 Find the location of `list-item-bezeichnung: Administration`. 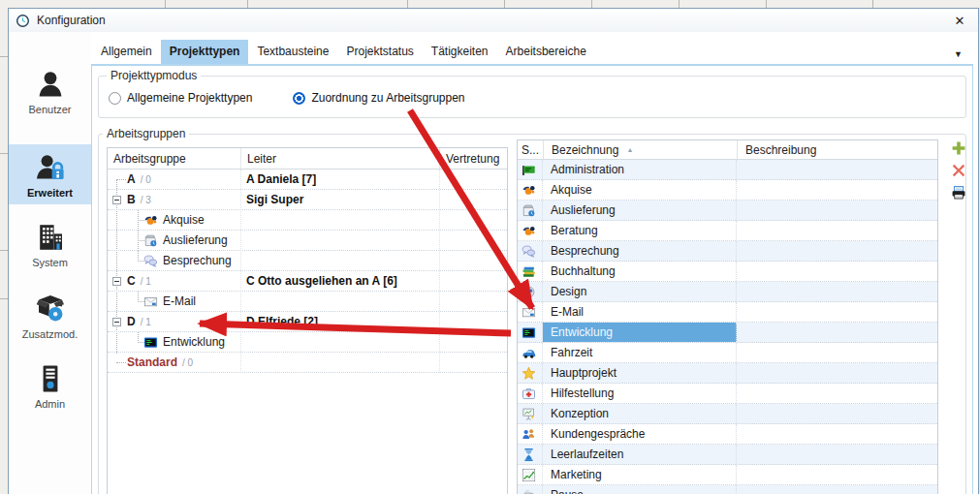

list-item-bezeichnung: Administration is located at coordinates (640, 170).